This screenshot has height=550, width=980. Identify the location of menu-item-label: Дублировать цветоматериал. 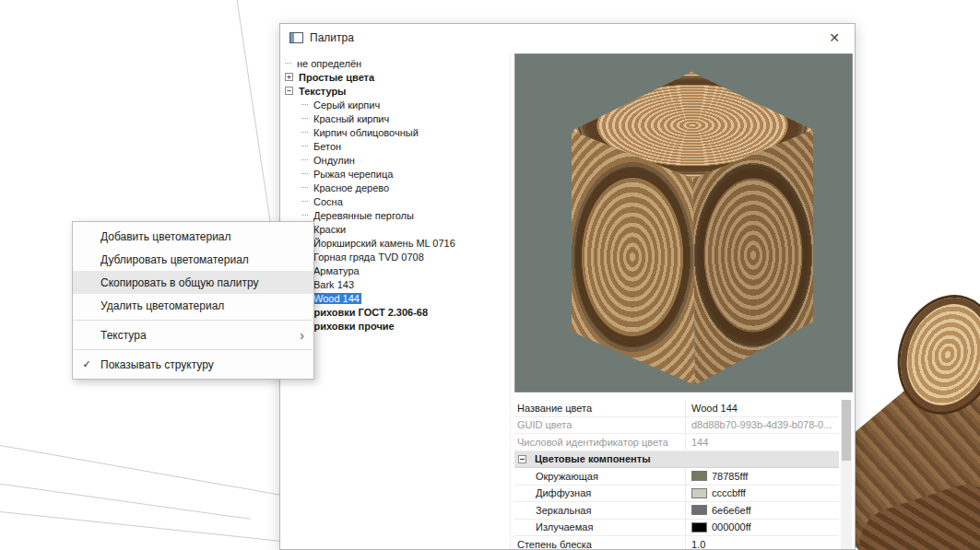
(203, 260).